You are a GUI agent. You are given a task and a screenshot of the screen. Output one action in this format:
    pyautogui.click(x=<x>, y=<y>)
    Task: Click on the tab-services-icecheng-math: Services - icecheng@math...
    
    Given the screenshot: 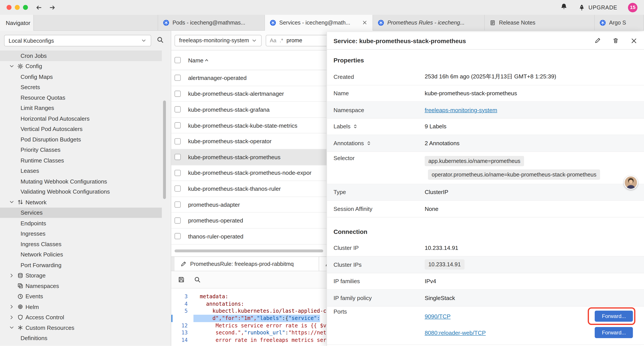 What is the action you would take?
    pyautogui.click(x=319, y=23)
    